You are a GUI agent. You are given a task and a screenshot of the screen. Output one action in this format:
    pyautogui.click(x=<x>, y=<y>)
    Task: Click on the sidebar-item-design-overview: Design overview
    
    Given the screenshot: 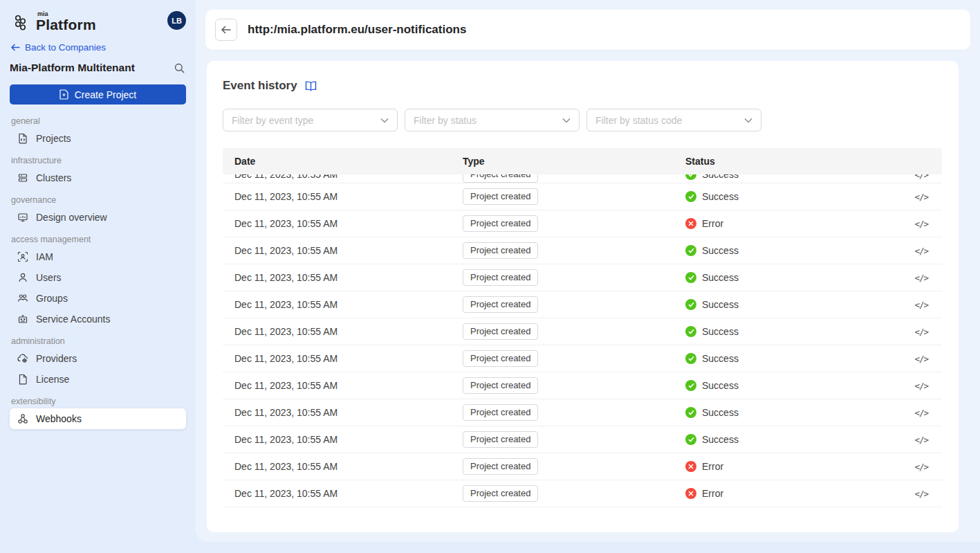 What is the action you would take?
    pyautogui.click(x=98, y=217)
    